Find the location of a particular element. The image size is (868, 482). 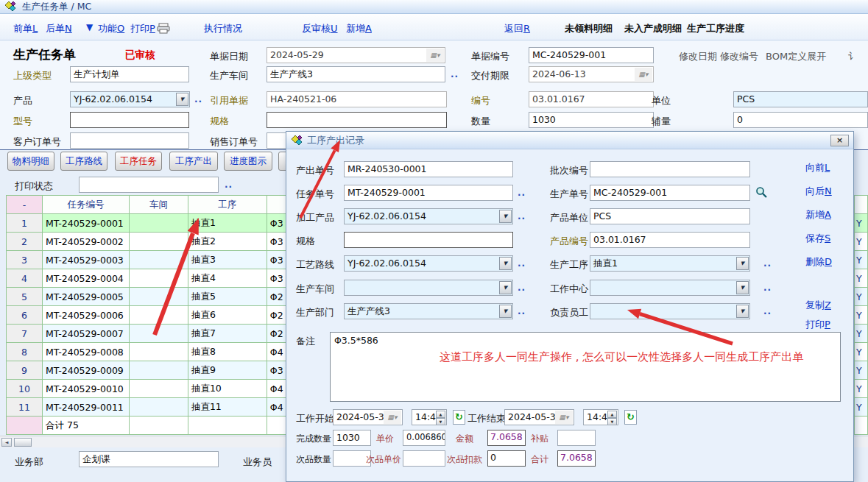

exec-status-button: 执行情况 is located at coordinates (223, 29).